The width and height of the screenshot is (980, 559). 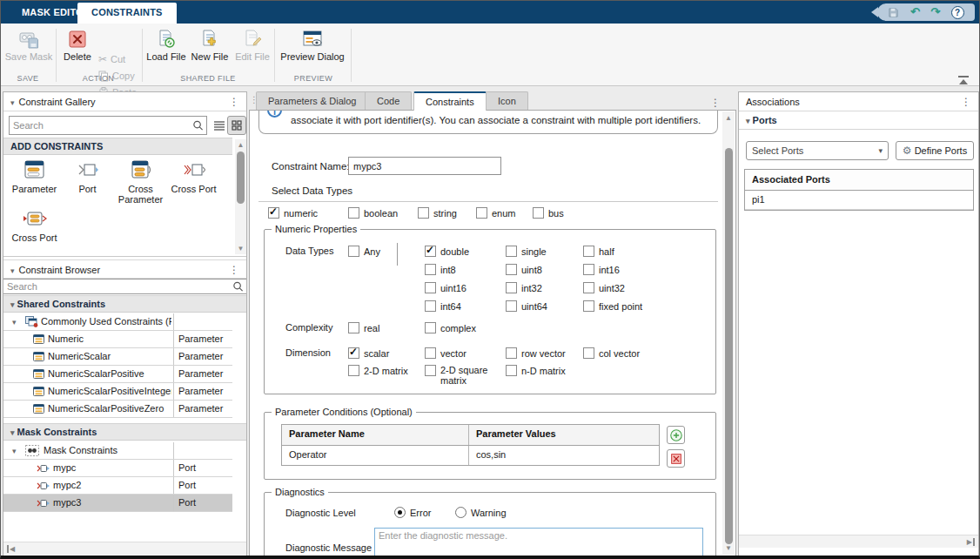 What do you see at coordinates (118, 286) in the screenshot?
I see `browser-search-input` at bounding box center [118, 286].